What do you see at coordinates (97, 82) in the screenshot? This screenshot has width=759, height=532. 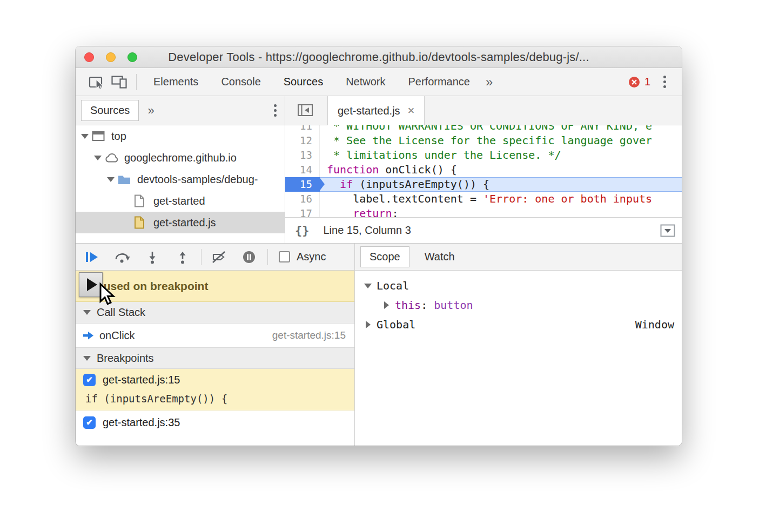 I see `inspect-icon` at bounding box center [97, 82].